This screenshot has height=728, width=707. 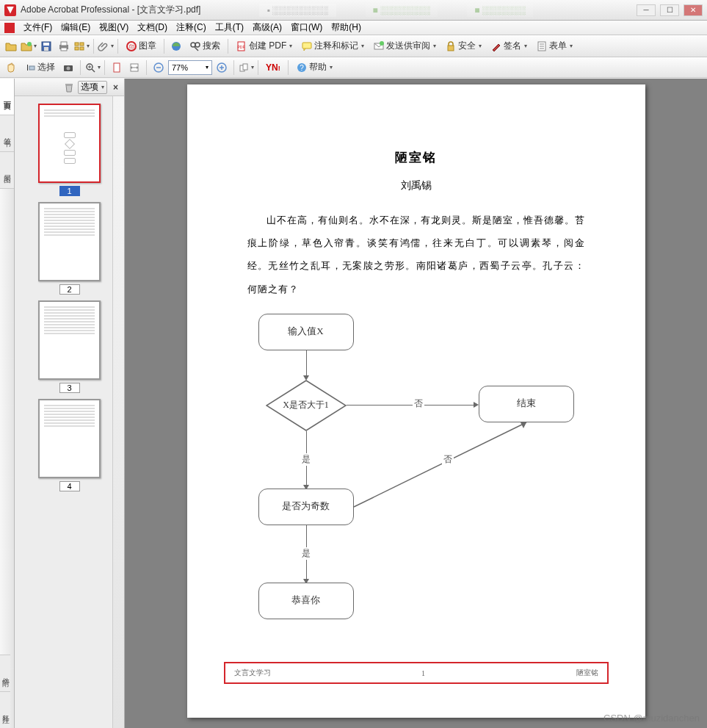 What do you see at coordinates (554, 46) in the screenshot?
I see `forms-button: 表单▾` at bounding box center [554, 46].